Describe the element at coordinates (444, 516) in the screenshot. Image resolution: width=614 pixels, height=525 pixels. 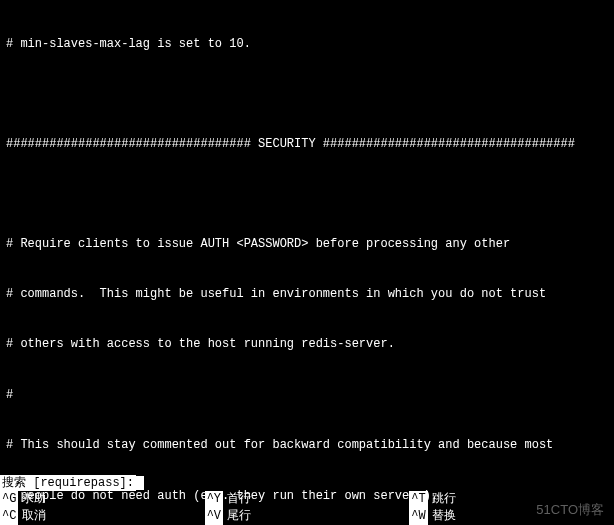
I see `shortcut-text: 替换` at that location.